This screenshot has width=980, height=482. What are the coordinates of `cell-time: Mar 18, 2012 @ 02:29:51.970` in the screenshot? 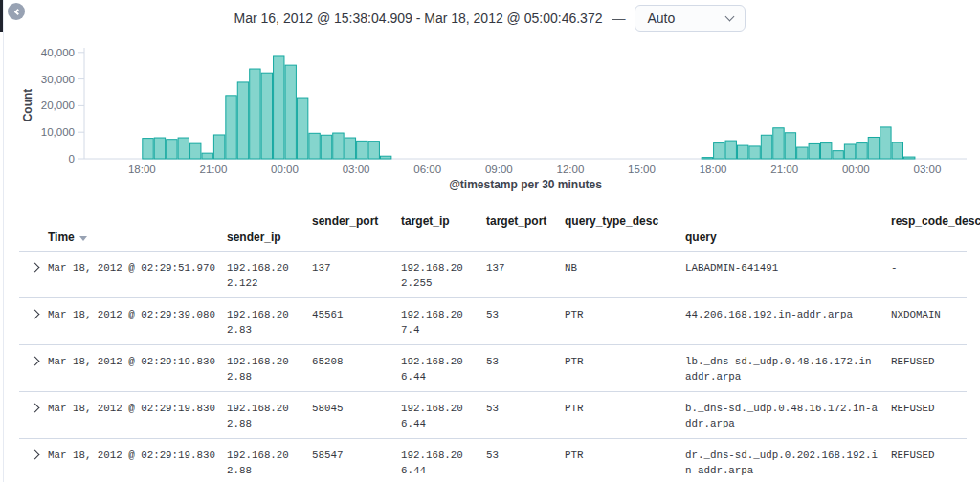 It's located at (130, 274).